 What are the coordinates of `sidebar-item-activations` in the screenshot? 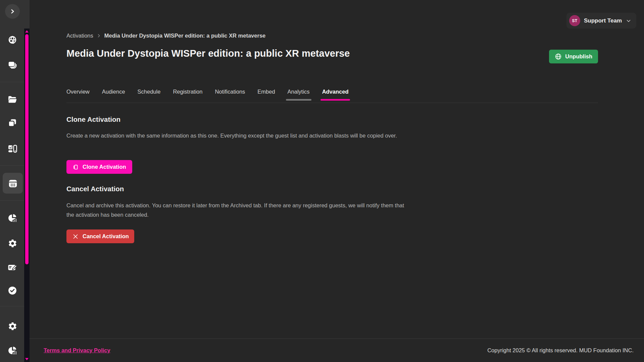 It's located at (13, 183).